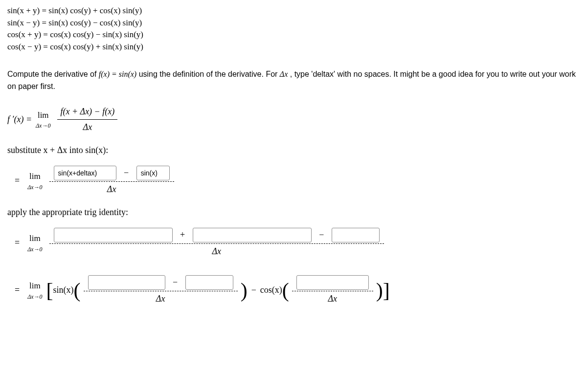  What do you see at coordinates (284, 74) in the screenshot?
I see `instr-delta: Δx` at bounding box center [284, 74].